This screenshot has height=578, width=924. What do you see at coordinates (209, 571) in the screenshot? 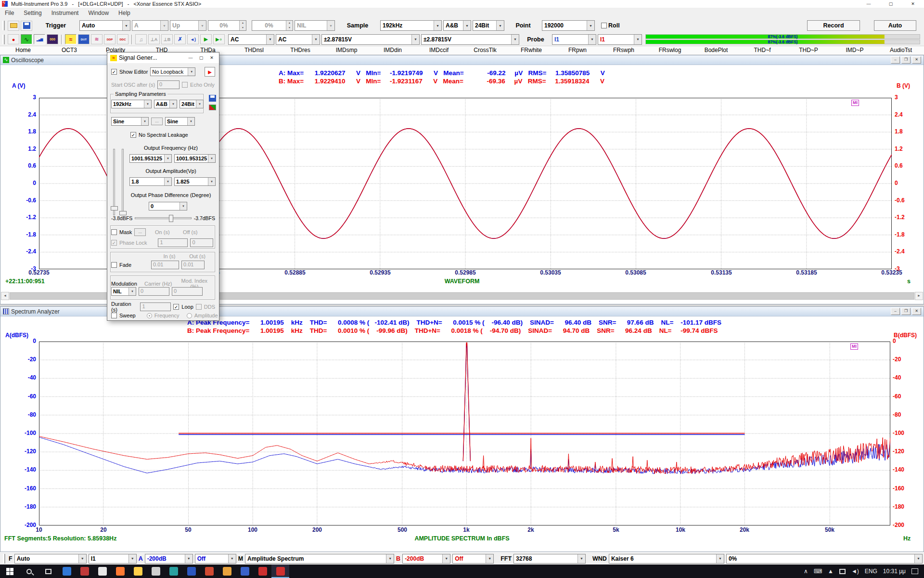
I see `taskbar-app-app-crimson` at bounding box center [209, 571].